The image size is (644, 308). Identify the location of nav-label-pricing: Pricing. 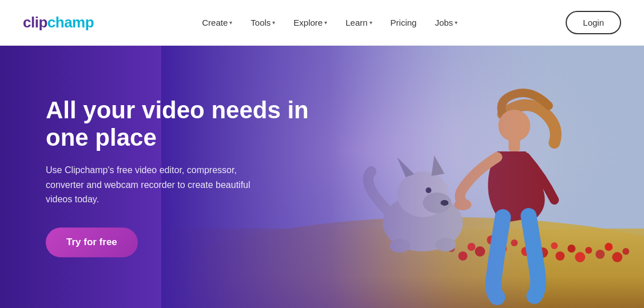
(404, 23).